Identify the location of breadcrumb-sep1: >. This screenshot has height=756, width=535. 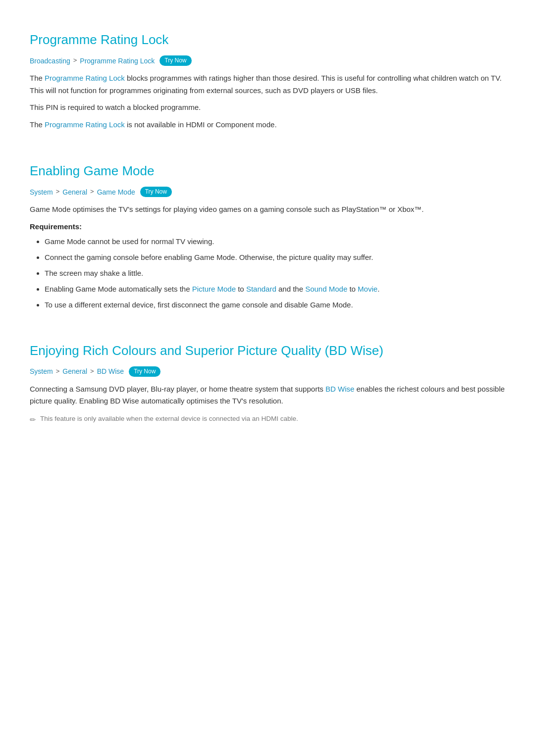
(75, 60).